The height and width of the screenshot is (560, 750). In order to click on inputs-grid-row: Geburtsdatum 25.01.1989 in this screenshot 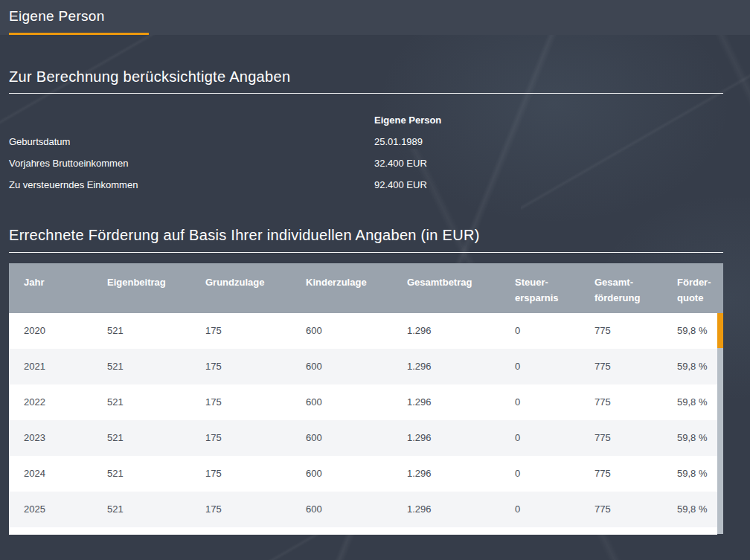, I will do `click(366, 141)`.